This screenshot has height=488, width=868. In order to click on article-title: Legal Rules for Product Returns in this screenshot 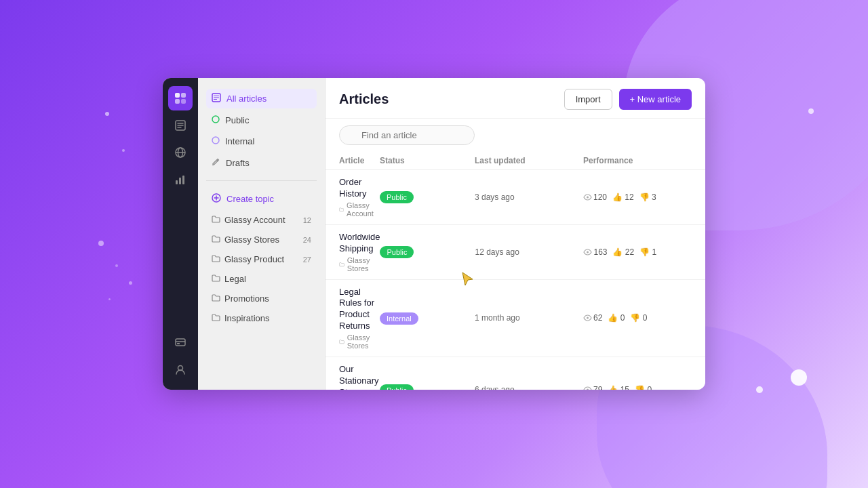, I will do `click(359, 310)`.